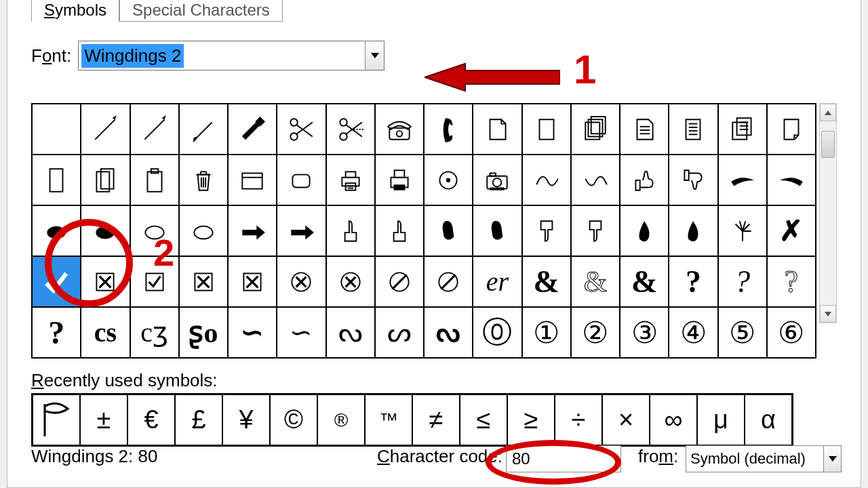  Describe the element at coordinates (644, 332) in the screenshot. I see `symbol-cell: ③` at that location.